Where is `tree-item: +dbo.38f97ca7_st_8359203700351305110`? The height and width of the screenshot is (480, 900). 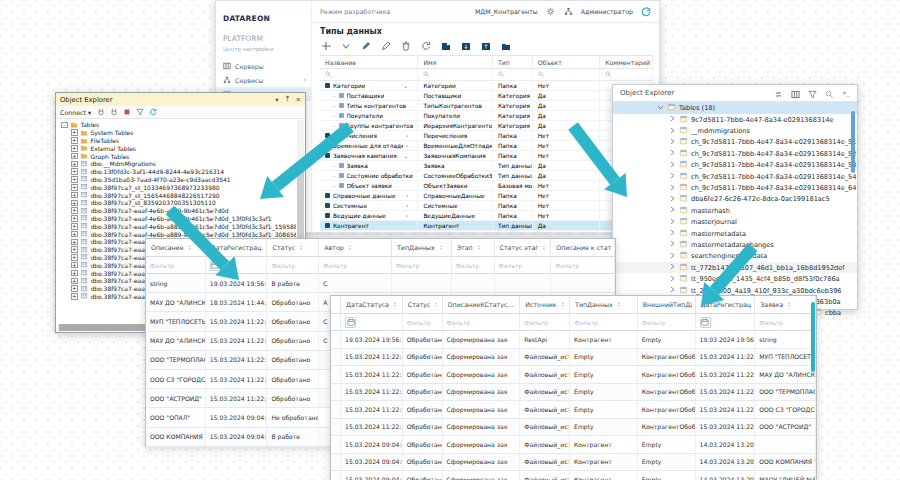
tree-item: +dbo.38f97ca7_st_8359203700351305110 is located at coordinates (176, 203).